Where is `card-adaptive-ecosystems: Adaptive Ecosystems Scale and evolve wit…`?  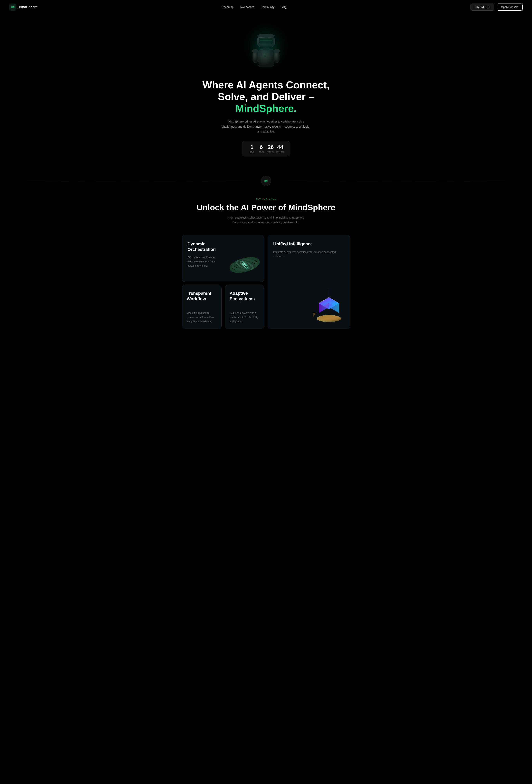 card-adaptive-ecosystems: Adaptive Ecosystems Scale and evolve wit… is located at coordinates (244, 307).